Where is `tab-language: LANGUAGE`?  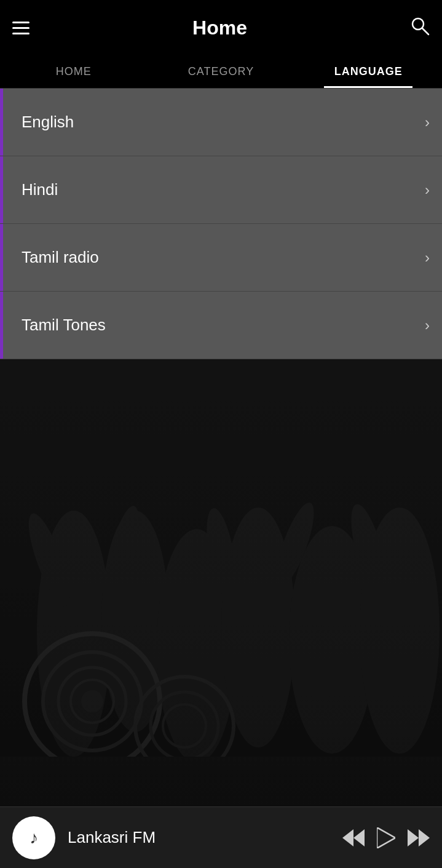 tab-language: LANGUAGE is located at coordinates (368, 71).